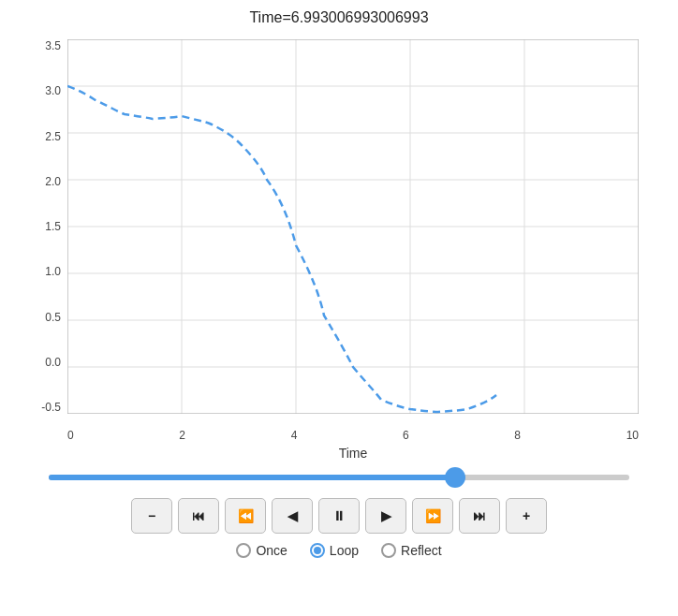 The width and height of the screenshot is (678, 616). Describe the element at coordinates (339, 512) in the screenshot. I see `controls-container: − ⏮ ⏪ ◀ ⏸ ▶ ⏩ ⏭ + Once Loop Reflect` at that location.